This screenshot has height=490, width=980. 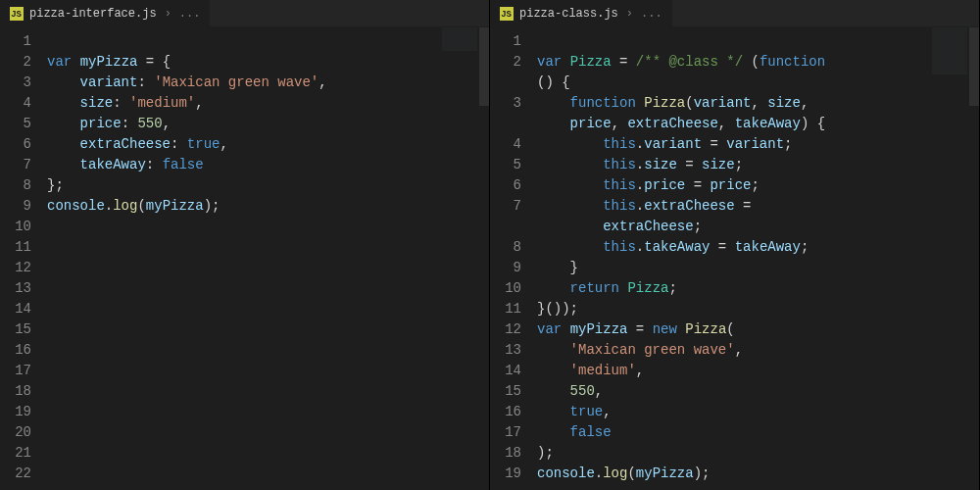 I want to click on tab-filename: pizza-class.js, so click(x=568, y=14).